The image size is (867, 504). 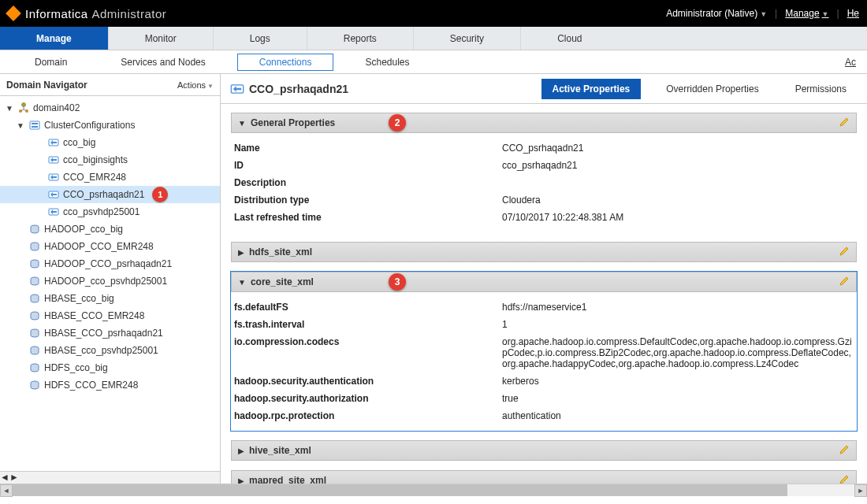 What do you see at coordinates (110, 385) in the screenshot?
I see `tree-item-hdfs-cco-emr248: ▶HDFS_CCO_EMR248` at bounding box center [110, 385].